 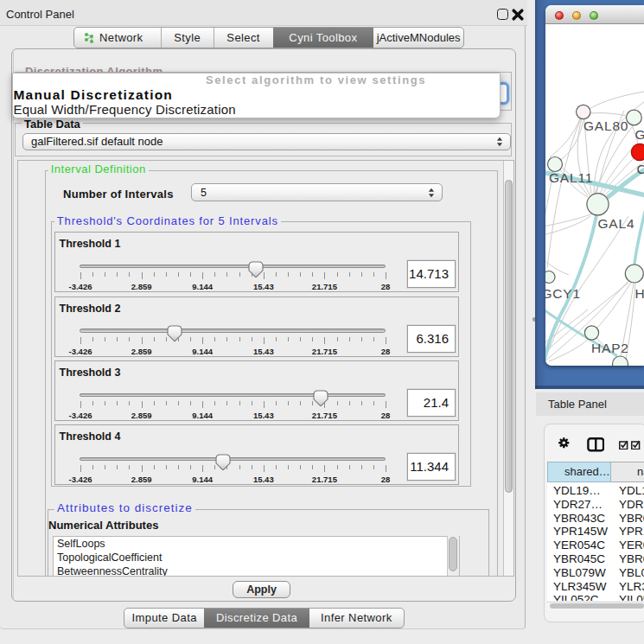 I want to click on svg-text: HAP2, so click(x=610, y=348).